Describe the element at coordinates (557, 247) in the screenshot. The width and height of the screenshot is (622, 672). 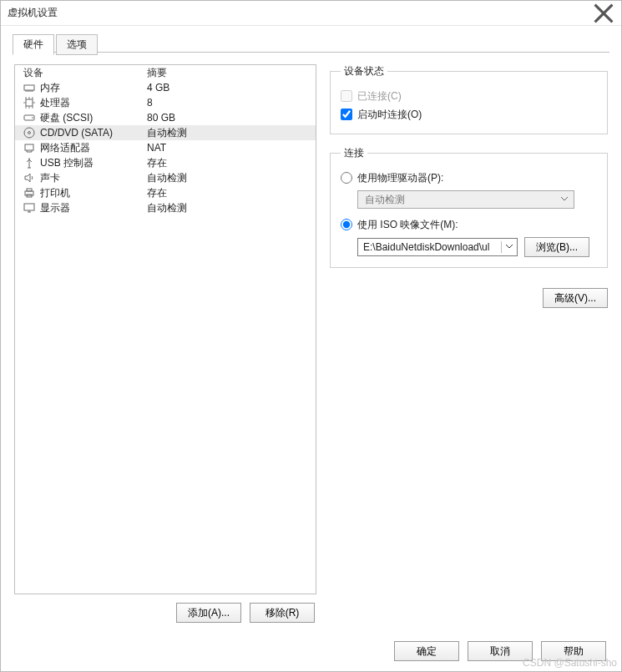
I see `browse-button: 浏览(B)...` at that location.